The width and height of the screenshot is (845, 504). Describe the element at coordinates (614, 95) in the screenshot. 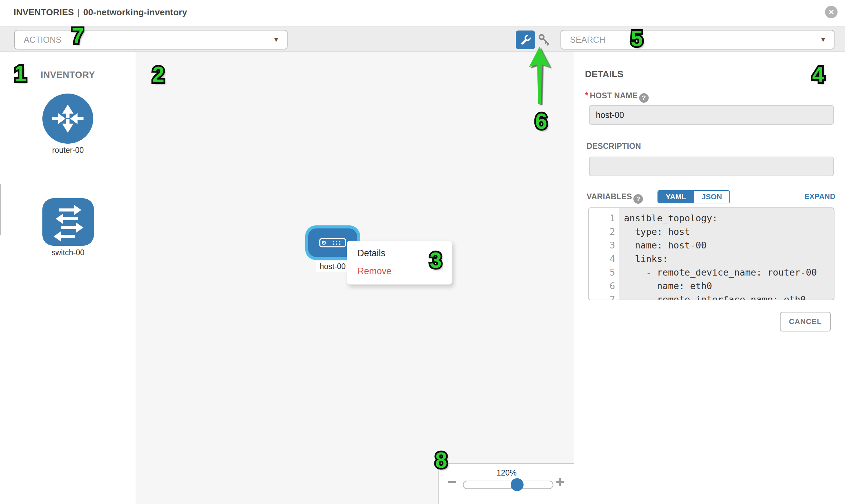

I see `host-name-label: HOST NAME` at that location.